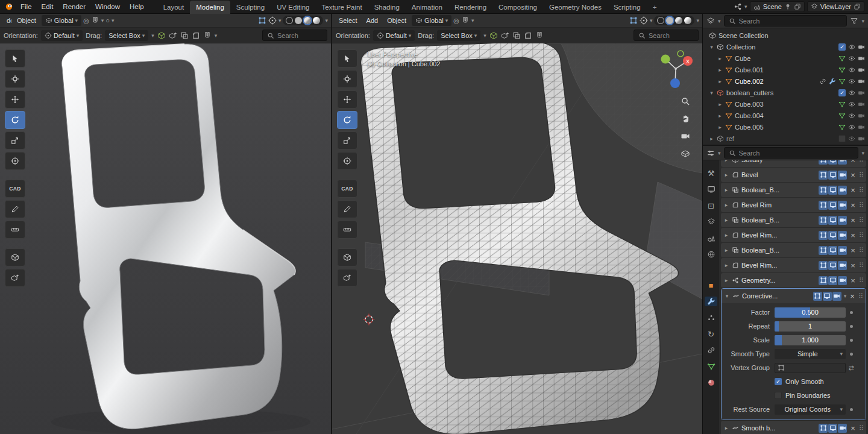 The height and width of the screenshot is (434, 868). Describe the element at coordinates (711, 21) in the screenshot. I see `outliner-editor-icon` at that location.